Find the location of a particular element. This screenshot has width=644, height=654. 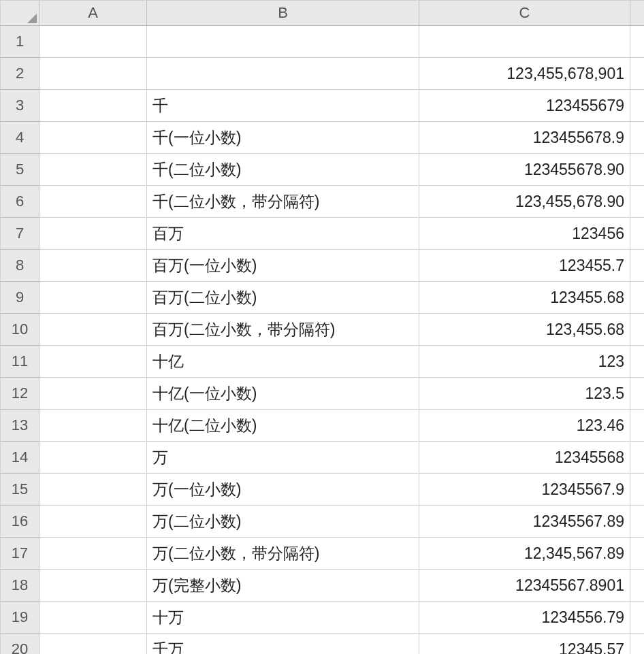

cell-C9: 123455.68 is located at coordinates (525, 298).